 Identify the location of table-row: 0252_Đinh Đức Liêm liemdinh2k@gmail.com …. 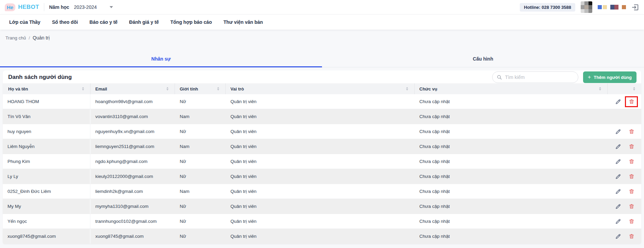
(322, 192).